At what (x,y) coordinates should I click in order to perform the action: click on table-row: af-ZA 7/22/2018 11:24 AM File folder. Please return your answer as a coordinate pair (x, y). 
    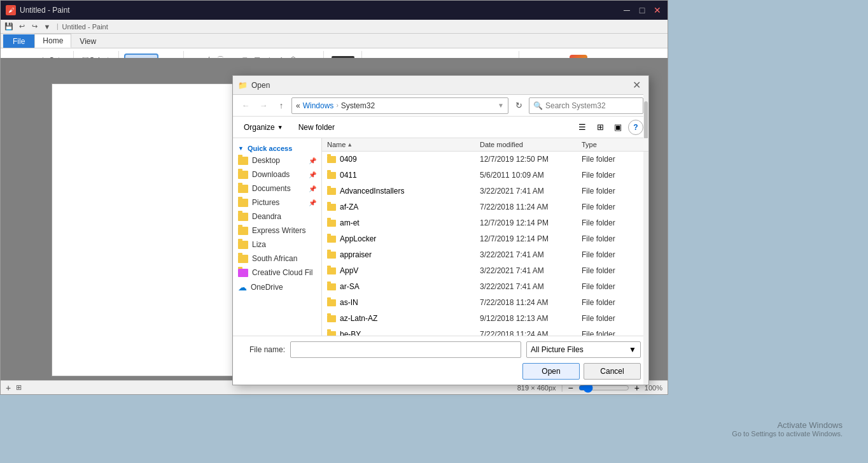
    Looking at the image, I should click on (485, 208).